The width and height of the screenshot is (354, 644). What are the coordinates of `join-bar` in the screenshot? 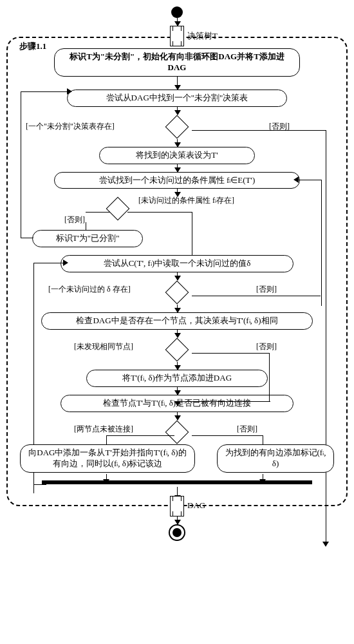 It's located at (177, 482).